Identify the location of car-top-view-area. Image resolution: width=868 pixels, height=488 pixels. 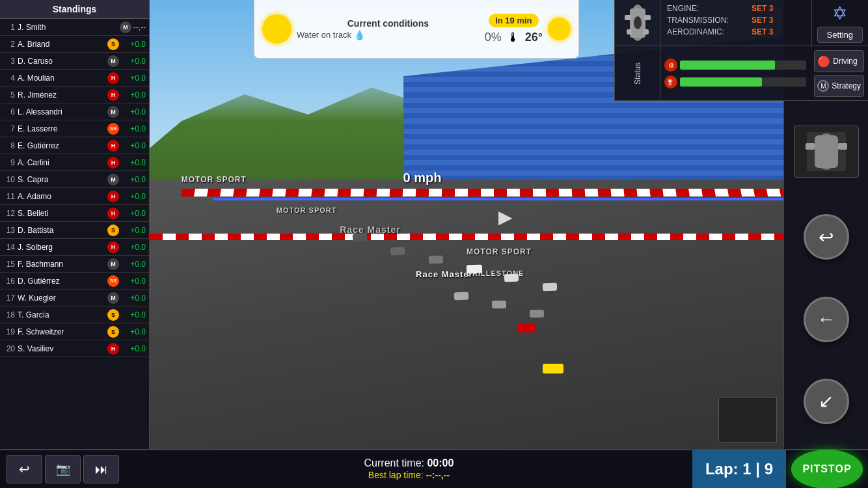
(638, 23).